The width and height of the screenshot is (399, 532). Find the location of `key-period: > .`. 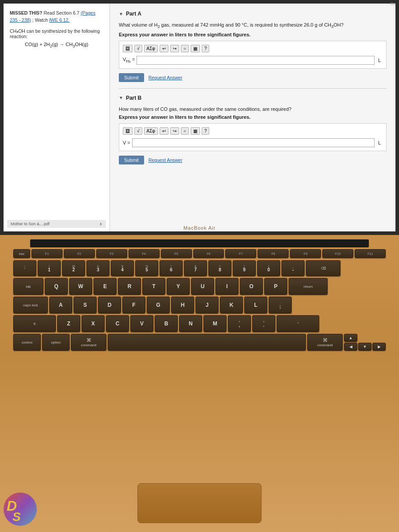

key-period: > . is located at coordinates (264, 324).